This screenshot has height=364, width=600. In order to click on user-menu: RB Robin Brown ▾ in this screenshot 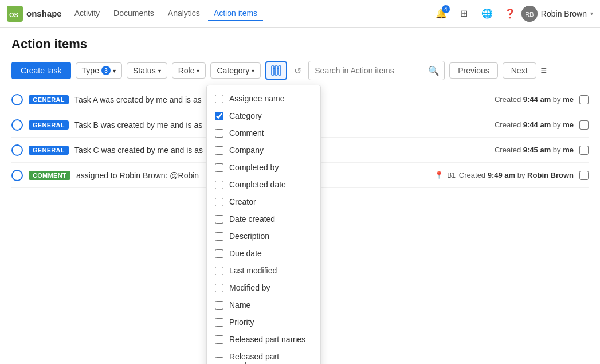, I will do `click(557, 14)`.